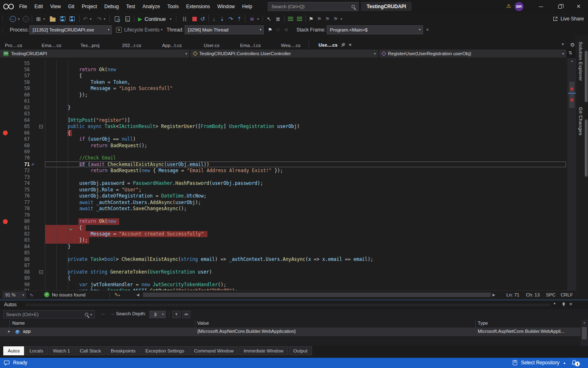 This screenshot has width=588, height=368. Describe the element at coordinates (567, 295) in the screenshot. I see `line-ending-indicator: CRLF` at that location.